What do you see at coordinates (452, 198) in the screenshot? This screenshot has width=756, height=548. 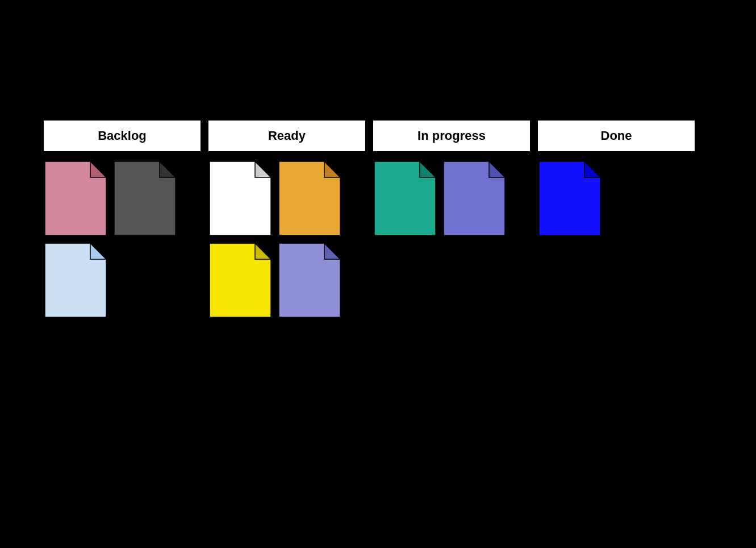 I see `cards-grid-in-progress` at bounding box center [452, 198].